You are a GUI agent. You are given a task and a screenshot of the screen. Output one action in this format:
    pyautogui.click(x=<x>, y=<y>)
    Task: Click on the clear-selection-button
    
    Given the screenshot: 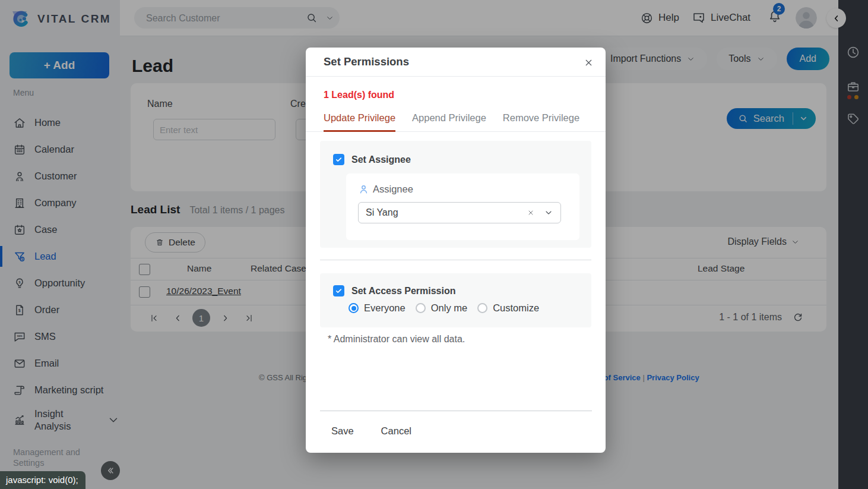 What is the action you would take?
    pyautogui.click(x=531, y=213)
    